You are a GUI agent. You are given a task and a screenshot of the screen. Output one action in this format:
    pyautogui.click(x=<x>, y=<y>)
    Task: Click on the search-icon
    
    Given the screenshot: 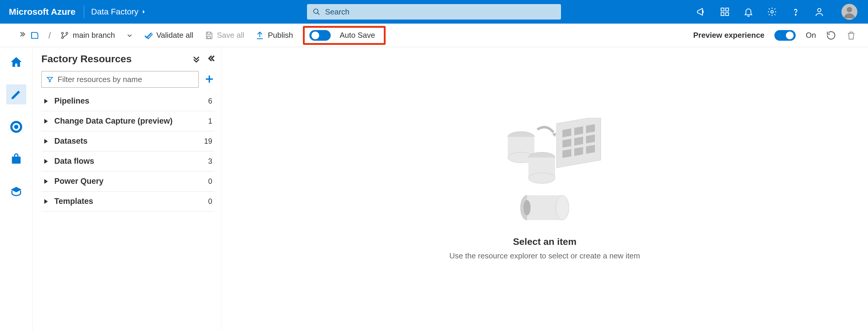 What is the action you would take?
    pyautogui.click(x=317, y=12)
    